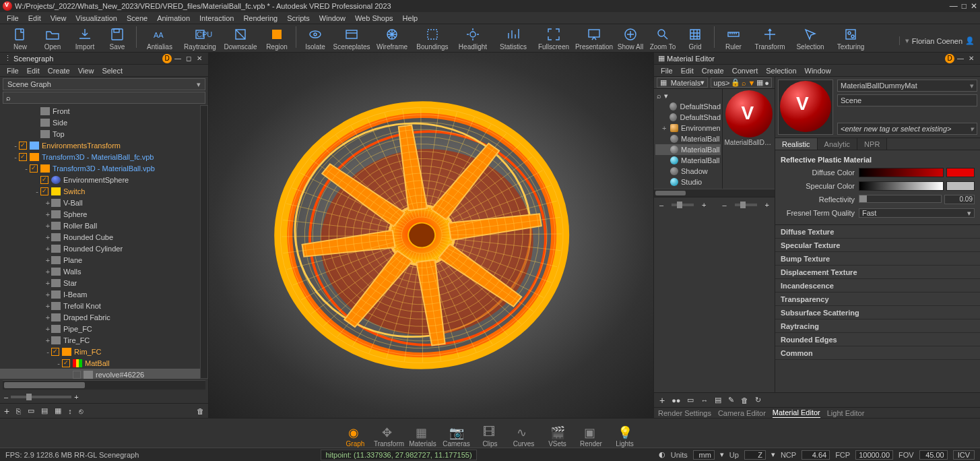 The height and width of the screenshot is (461, 980). Describe the element at coordinates (298, 18) in the screenshot. I see `menu-scripts: Scripts` at that location.